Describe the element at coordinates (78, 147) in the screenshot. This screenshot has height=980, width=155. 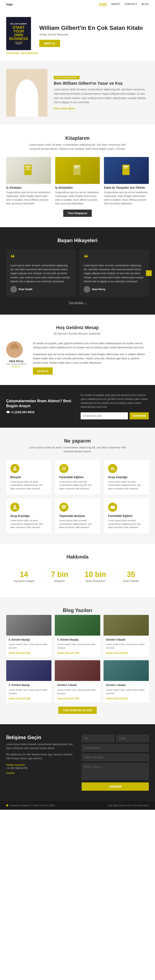
I see `books-subtitle: Lorem ipsum dolor sit amet, consectetuer…` at that location.